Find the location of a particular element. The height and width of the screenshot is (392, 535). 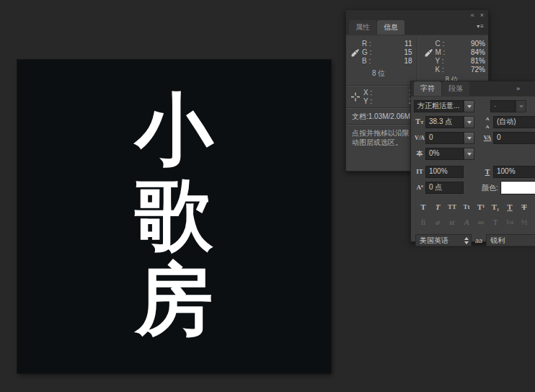

canvas-text-char: 房 is located at coordinates (174, 300).